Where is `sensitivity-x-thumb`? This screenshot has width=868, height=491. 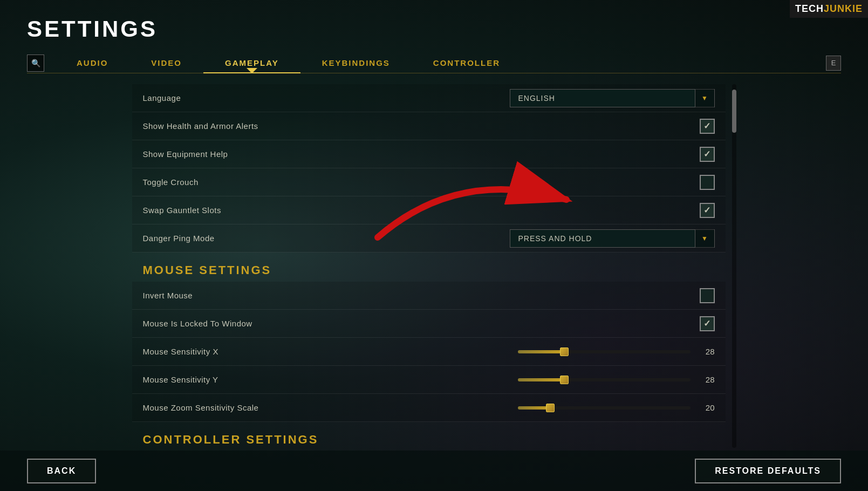
sensitivity-x-thumb is located at coordinates (564, 352).